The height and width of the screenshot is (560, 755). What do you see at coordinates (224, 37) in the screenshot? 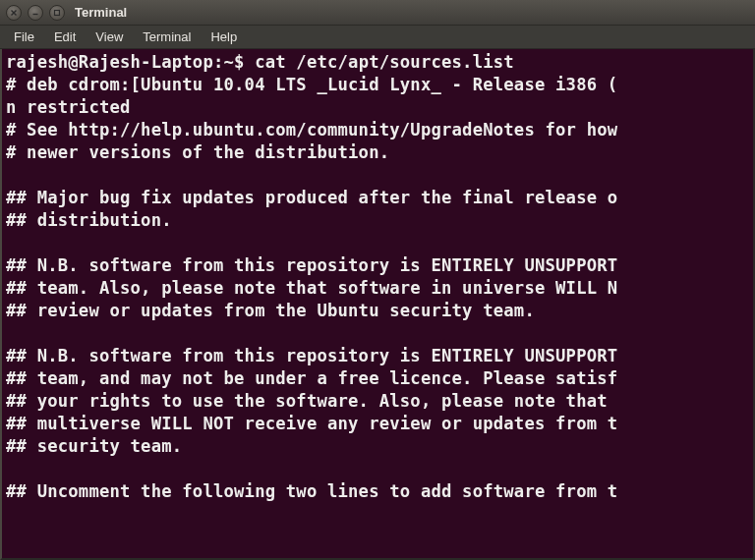
I see `menu-help: Help` at bounding box center [224, 37].